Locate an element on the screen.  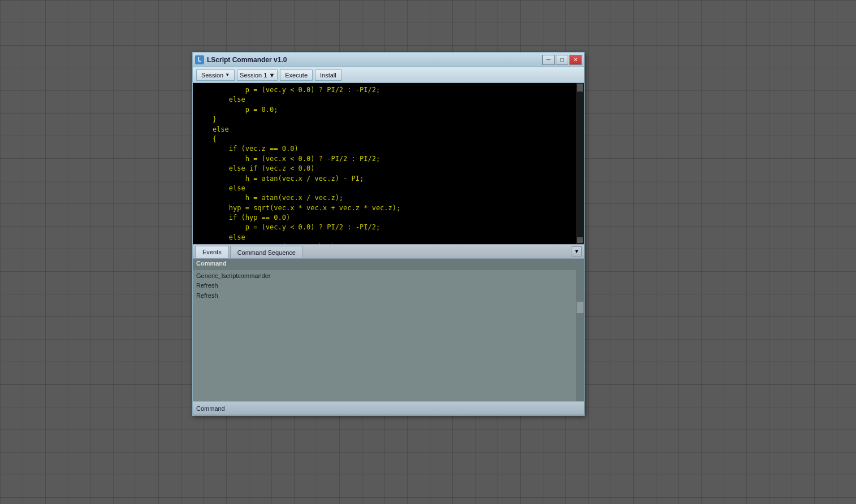
code-scrollbar-bottom is located at coordinates (580, 240).